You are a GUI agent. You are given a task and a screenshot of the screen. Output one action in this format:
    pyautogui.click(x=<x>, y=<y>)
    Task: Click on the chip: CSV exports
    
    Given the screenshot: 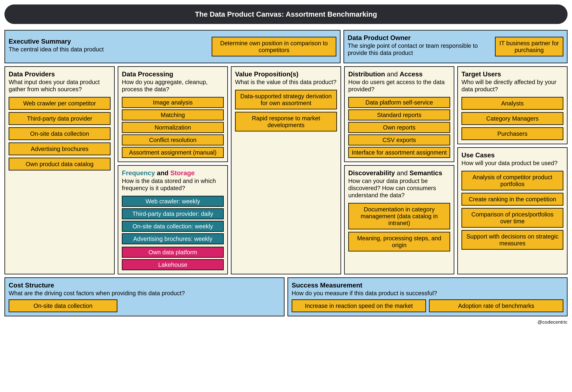 What is the action you would take?
    pyautogui.click(x=399, y=140)
    